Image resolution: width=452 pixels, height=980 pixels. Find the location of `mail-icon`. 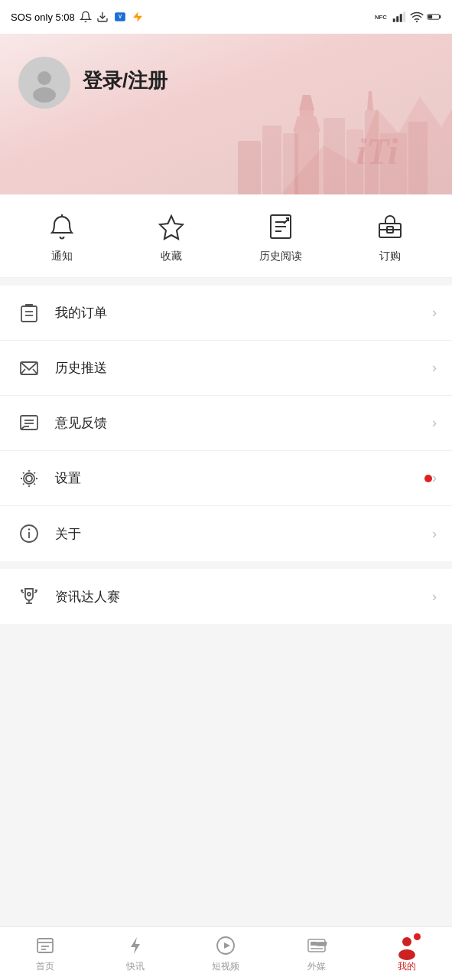

mail-icon is located at coordinates (29, 368).